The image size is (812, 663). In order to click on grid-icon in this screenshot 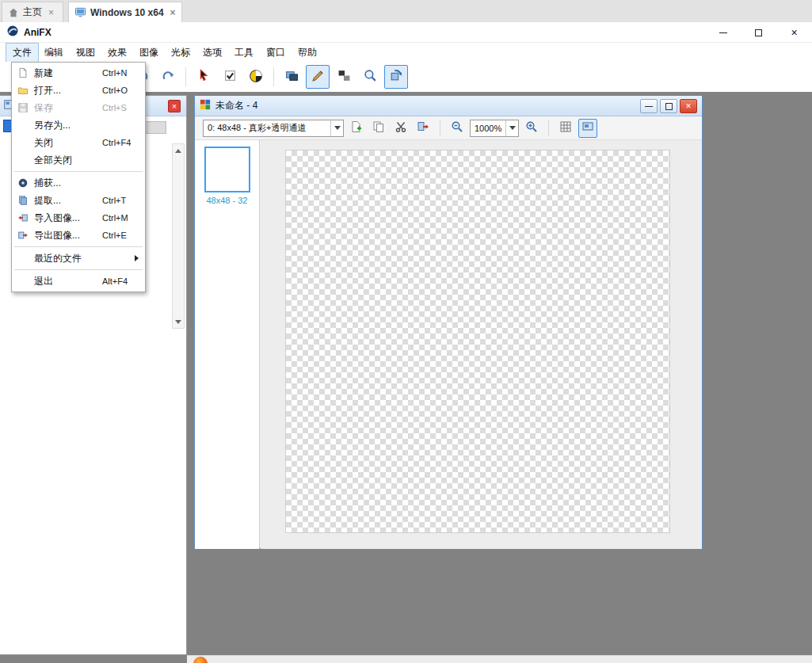, I will do `click(566, 128)`.